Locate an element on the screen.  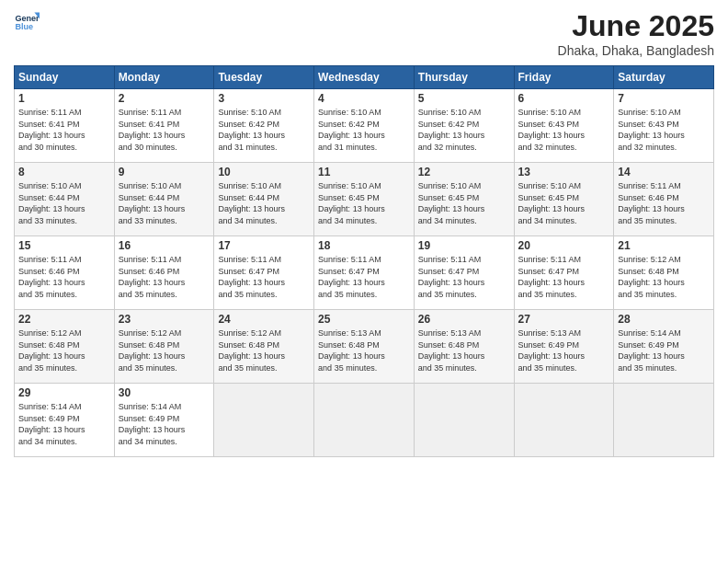
svg-text: General is located at coordinates (28, 18).